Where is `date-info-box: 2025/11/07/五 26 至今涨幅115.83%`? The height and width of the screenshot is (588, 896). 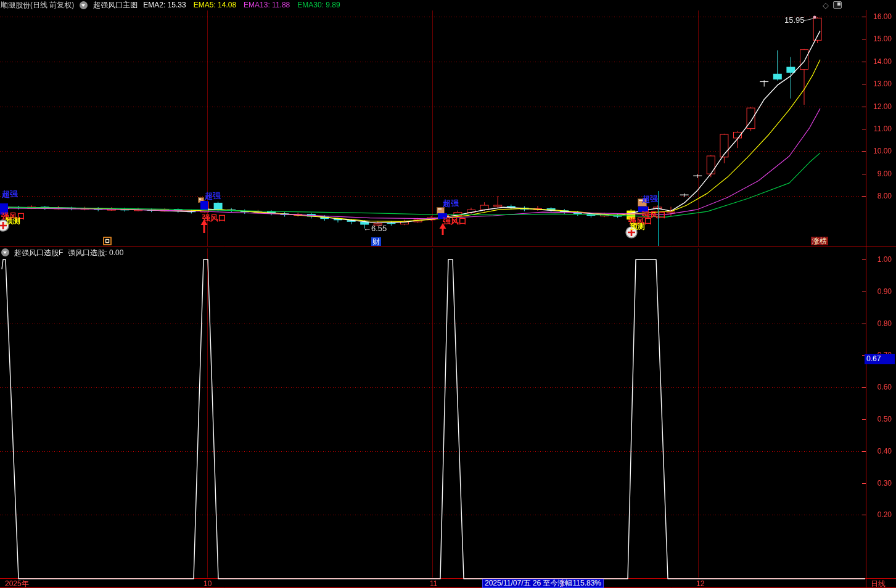
date-info-box: 2025/11/07/五 26 至今涨幅115.83% is located at coordinates (543, 583).